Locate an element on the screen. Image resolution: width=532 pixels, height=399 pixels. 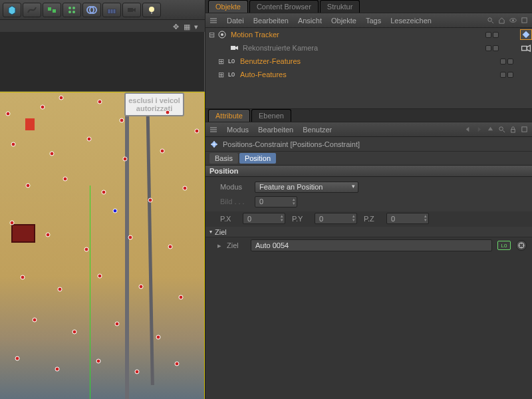
tree-label: Benutzer-Features is located at coordinates (368, 61).